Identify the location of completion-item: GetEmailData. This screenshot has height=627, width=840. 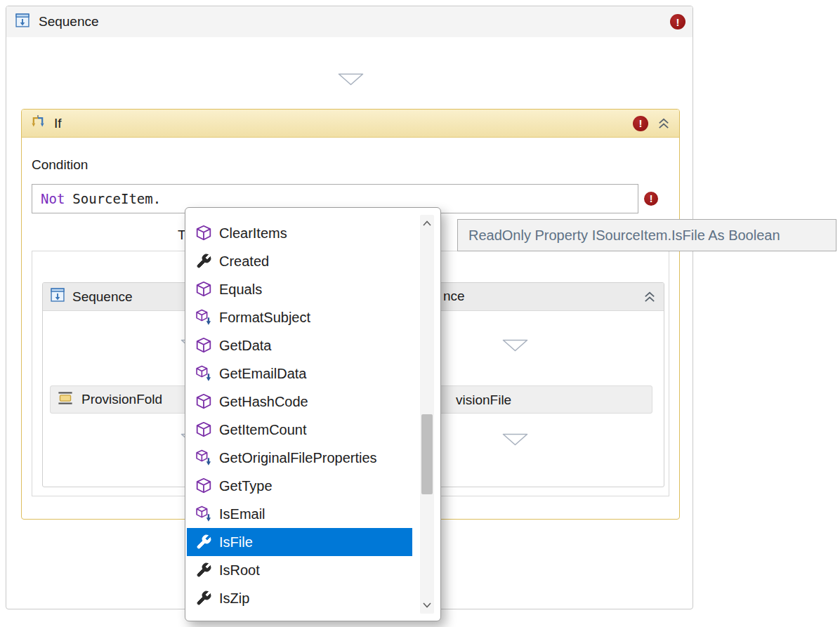
(299, 374).